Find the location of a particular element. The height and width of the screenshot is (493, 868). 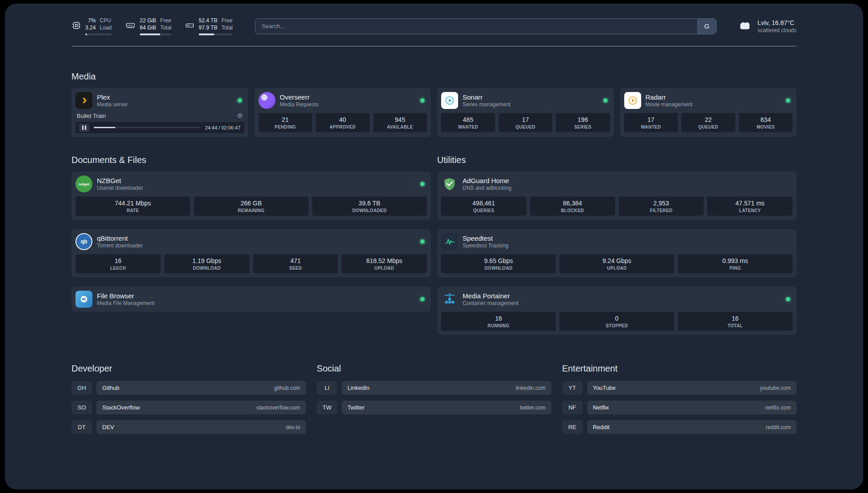

weather-location: Lviv, 16.87°C is located at coordinates (777, 23).